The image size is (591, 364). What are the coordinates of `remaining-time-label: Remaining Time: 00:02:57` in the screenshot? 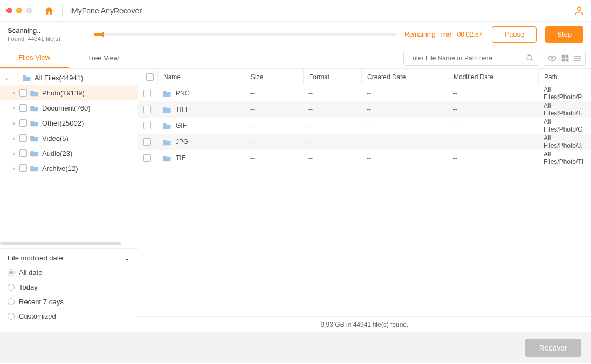 It's located at (443, 35).